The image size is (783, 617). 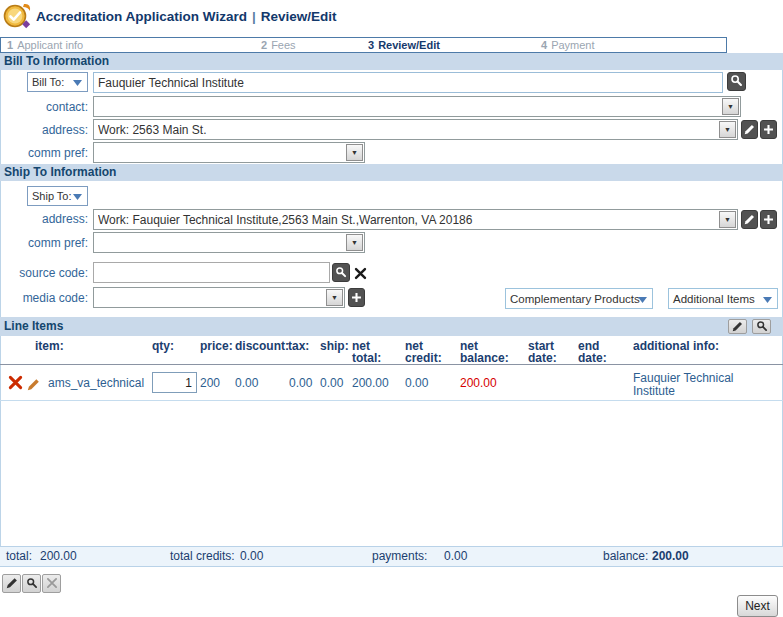 What do you see at coordinates (408, 82) in the screenshot?
I see `bill-to-name-input` at bounding box center [408, 82].